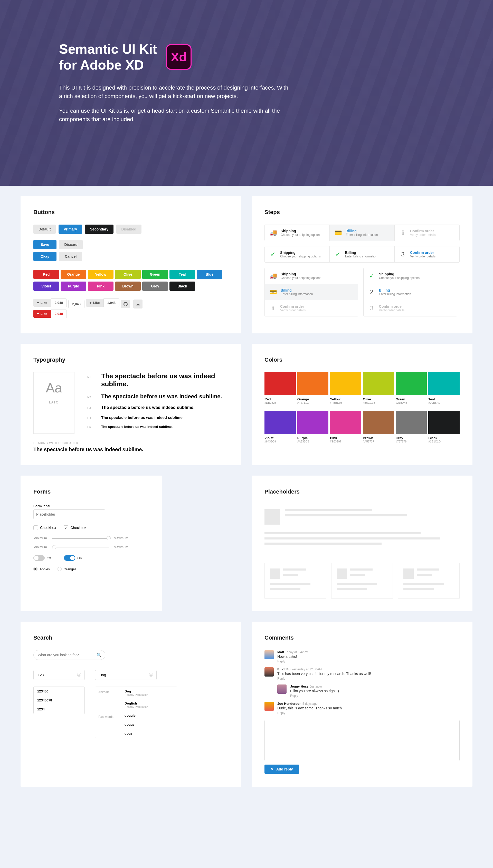 This screenshot has height=868, width=493. I want to click on toggle-on, so click(70, 558).